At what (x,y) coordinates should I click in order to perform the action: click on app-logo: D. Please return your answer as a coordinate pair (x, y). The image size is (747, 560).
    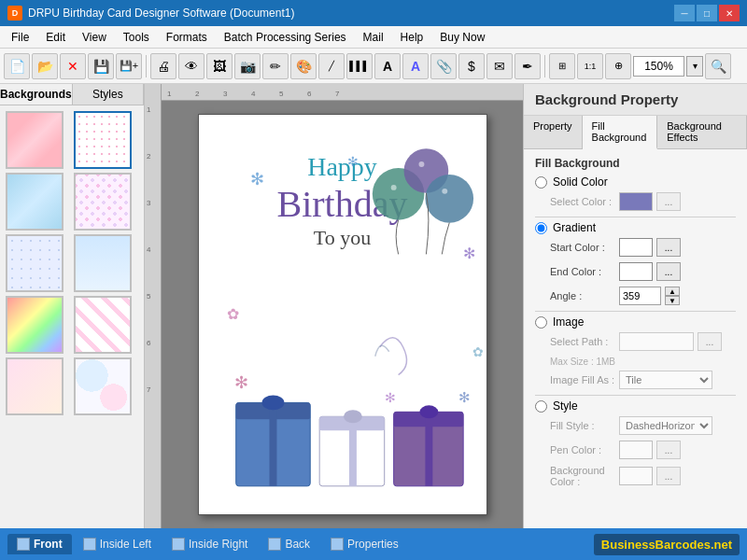
    Looking at the image, I should click on (15, 13).